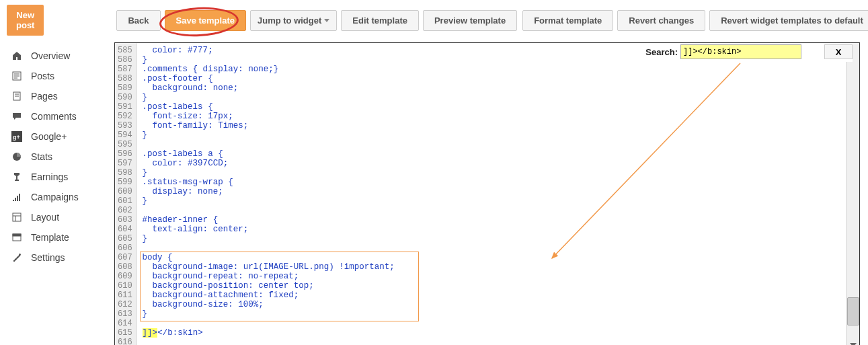 The image size is (868, 345). I want to click on sidebar-item-comments: Comments, so click(57, 116).